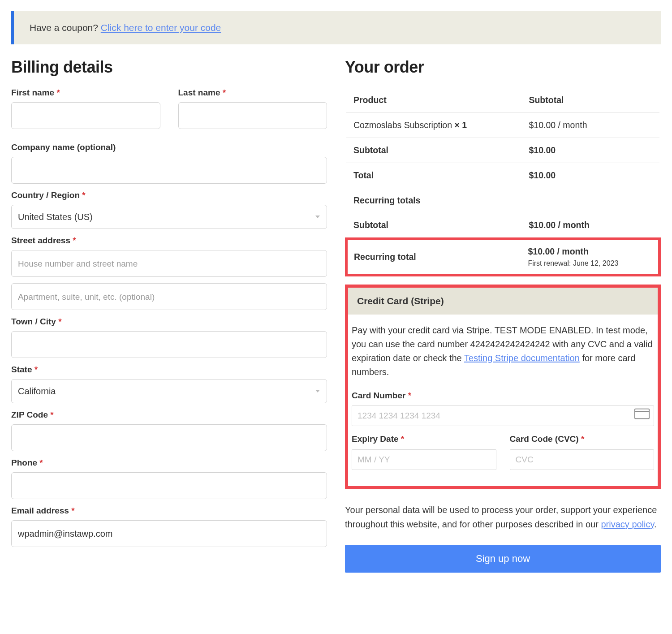  I want to click on billing-heading: Billing details, so click(169, 67).